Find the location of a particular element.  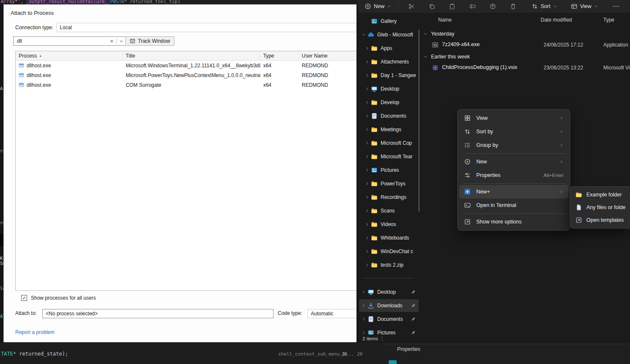

view-button: View is located at coordinates (584, 6).